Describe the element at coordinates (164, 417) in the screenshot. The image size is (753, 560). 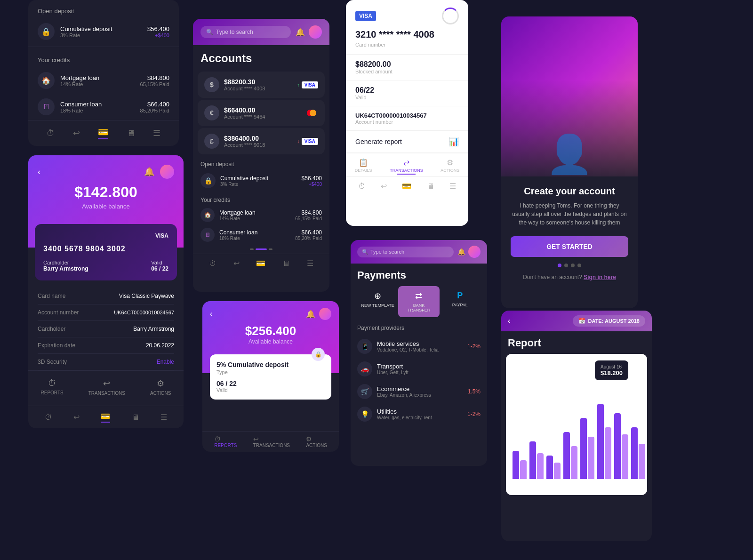
I see `p4-nav-5: ☰` at that location.